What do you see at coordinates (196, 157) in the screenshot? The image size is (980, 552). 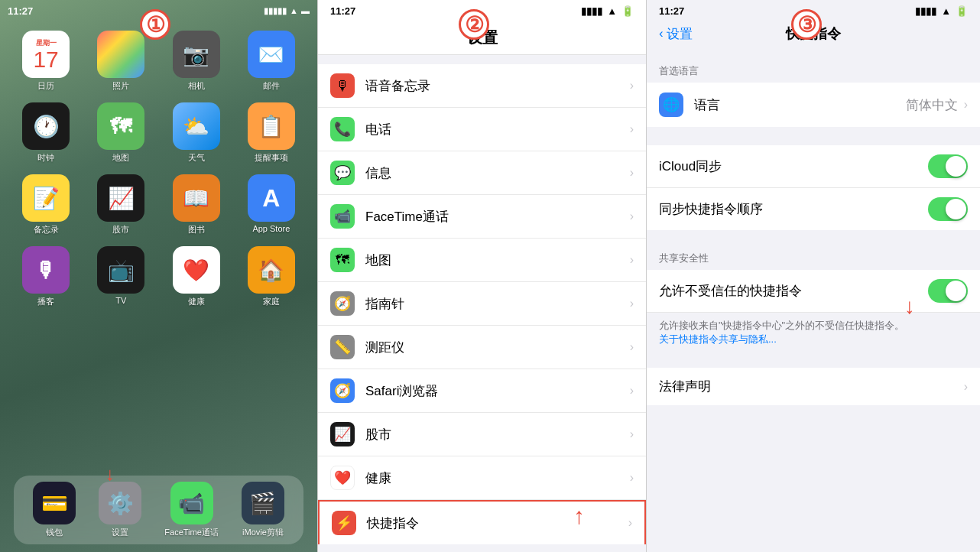 I see `app-weather-label: 天气` at bounding box center [196, 157].